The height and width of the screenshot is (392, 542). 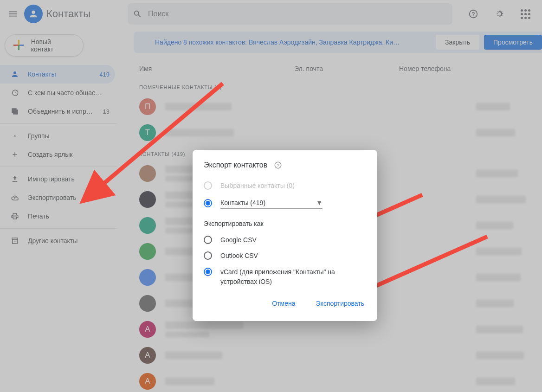 What do you see at coordinates (271, 203) in the screenshot?
I see `contacts-dropdown: Контакты (419) ▼` at bounding box center [271, 203].